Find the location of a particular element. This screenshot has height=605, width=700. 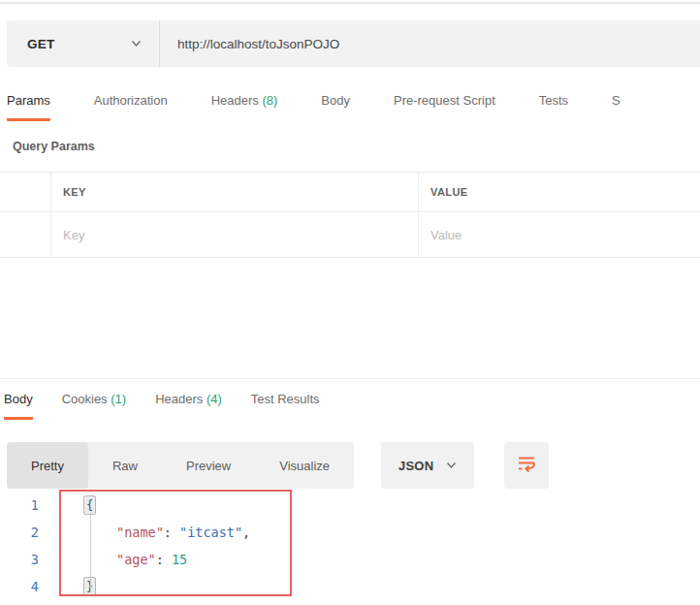

request-tabs: Params Authorization Headers (8) Body Pr… is located at coordinates (353, 107).